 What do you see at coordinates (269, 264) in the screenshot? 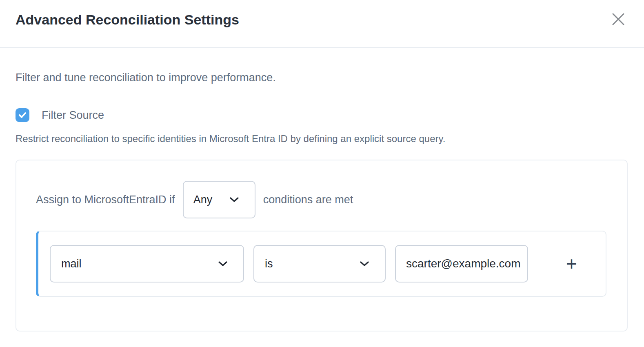
I see `operator-select-value: is` at bounding box center [269, 264].